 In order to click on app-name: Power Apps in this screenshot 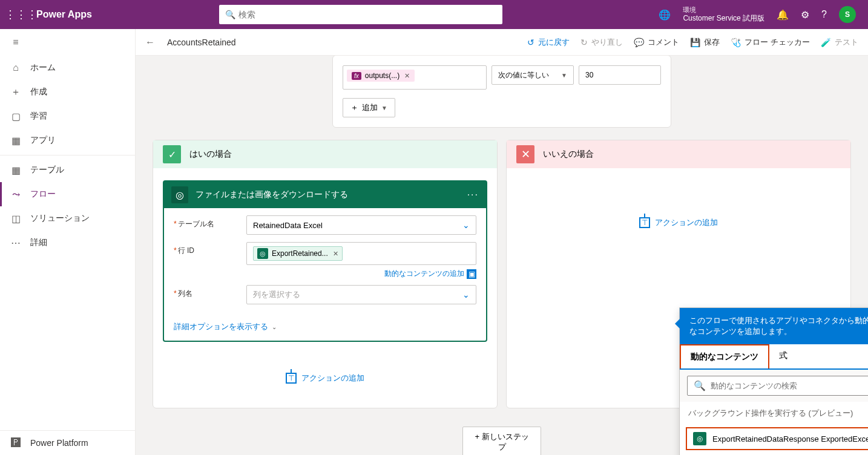, I will do `click(64, 15)`.